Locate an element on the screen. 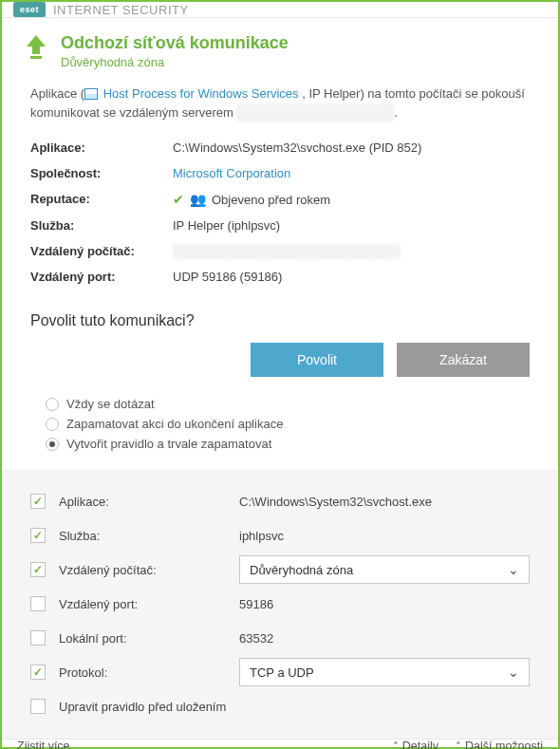 The width and height of the screenshot is (560, 749). rule-value-remote-port: 59186 is located at coordinates (384, 604).